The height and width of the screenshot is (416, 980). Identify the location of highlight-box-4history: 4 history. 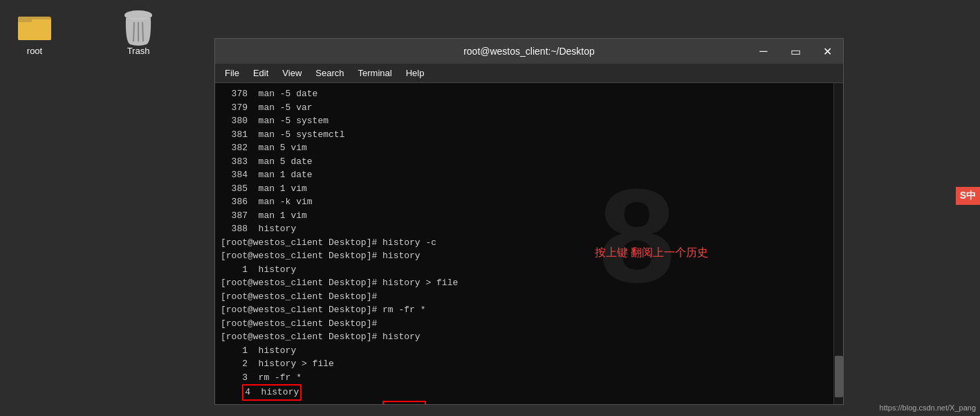
(272, 392).